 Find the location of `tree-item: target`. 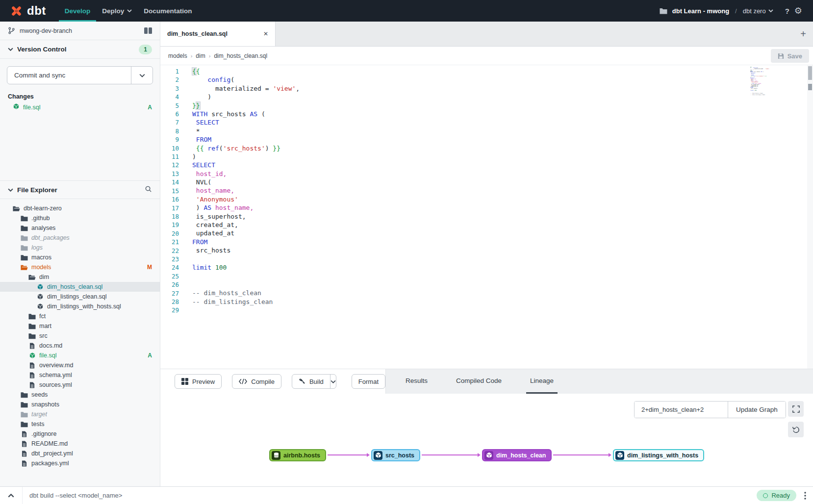

tree-item: target is located at coordinates (80, 414).